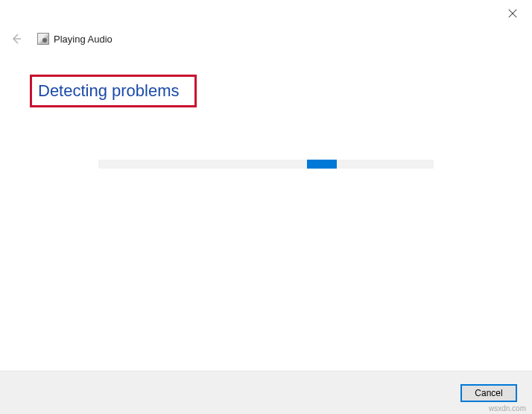 This screenshot has width=532, height=414. Describe the element at coordinates (113, 91) in the screenshot. I see `heading-highlight-box: Detecting problems` at that location.